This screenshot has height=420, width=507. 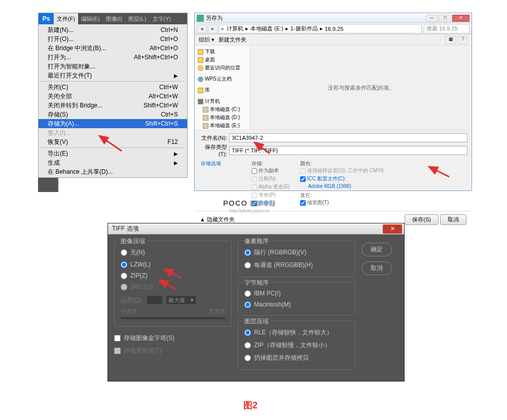 I want to click on compress-zip: ZIP(Z), so click(x=173, y=276).